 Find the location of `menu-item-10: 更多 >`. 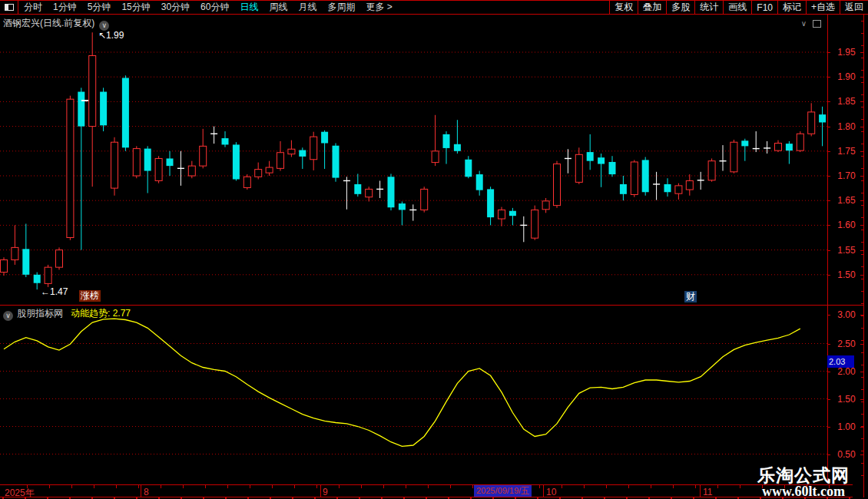

menu-item-10: 更多 > is located at coordinates (379, 8).